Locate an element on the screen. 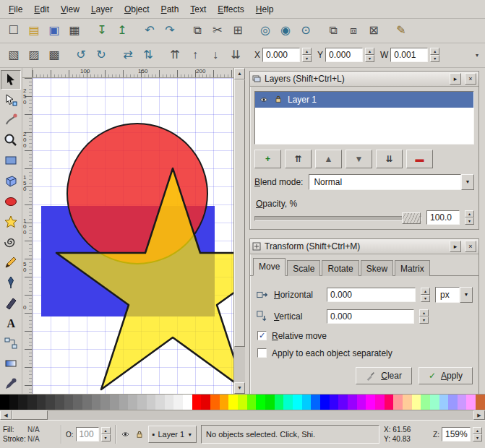  tool-selector-button is located at coordinates (11, 79).